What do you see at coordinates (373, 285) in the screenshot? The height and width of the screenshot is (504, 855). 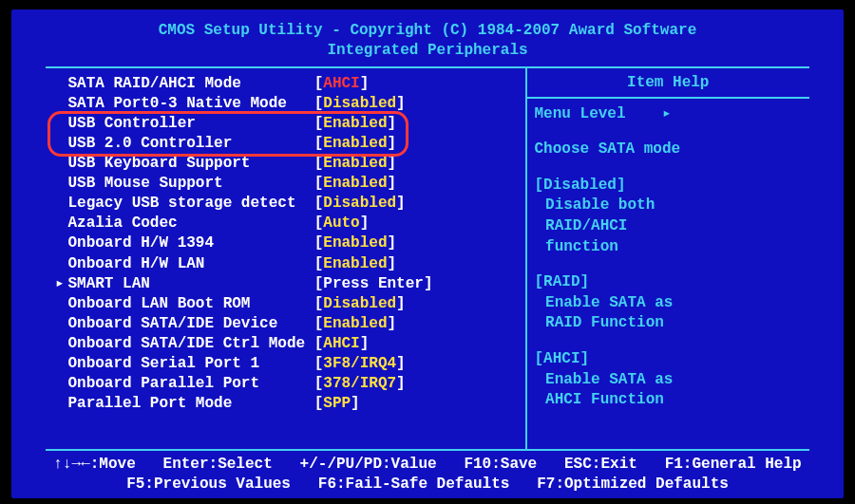 I see `setting-value-text: Press Enter` at bounding box center [373, 285].